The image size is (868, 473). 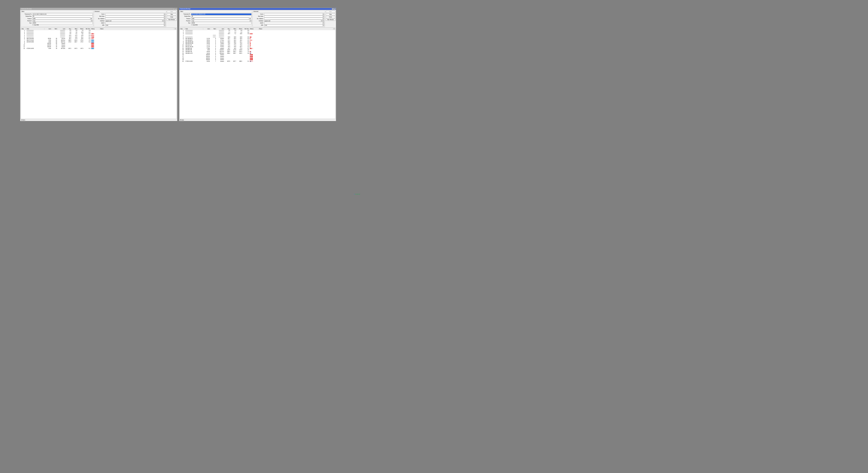 I want to click on titlebar: Traceroute (Running)□✕, so click(x=99, y=9).